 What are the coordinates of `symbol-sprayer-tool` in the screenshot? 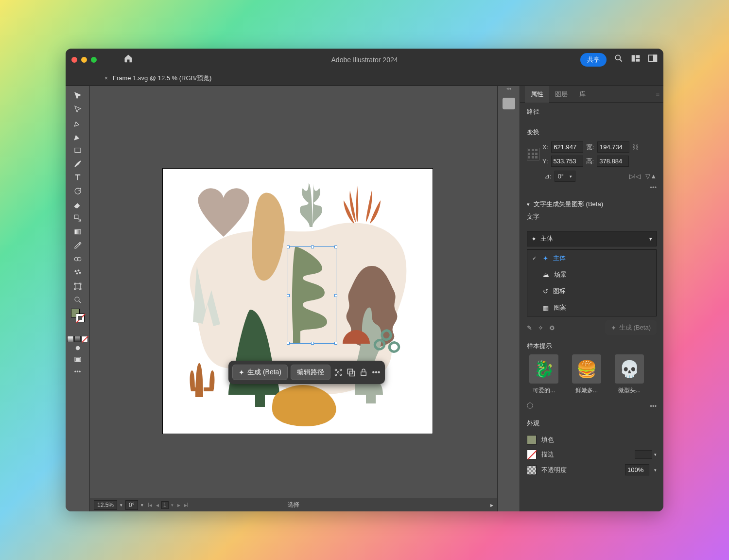 It's located at (78, 273).